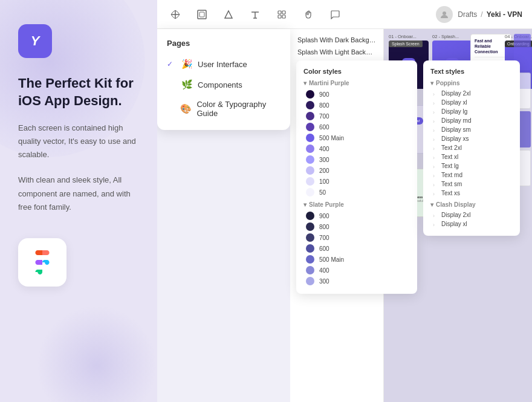 Image resolution: width=532 pixels, height=402 pixels. Describe the element at coordinates (357, 170) in the screenshot. I see `color-200: 200` at that location.